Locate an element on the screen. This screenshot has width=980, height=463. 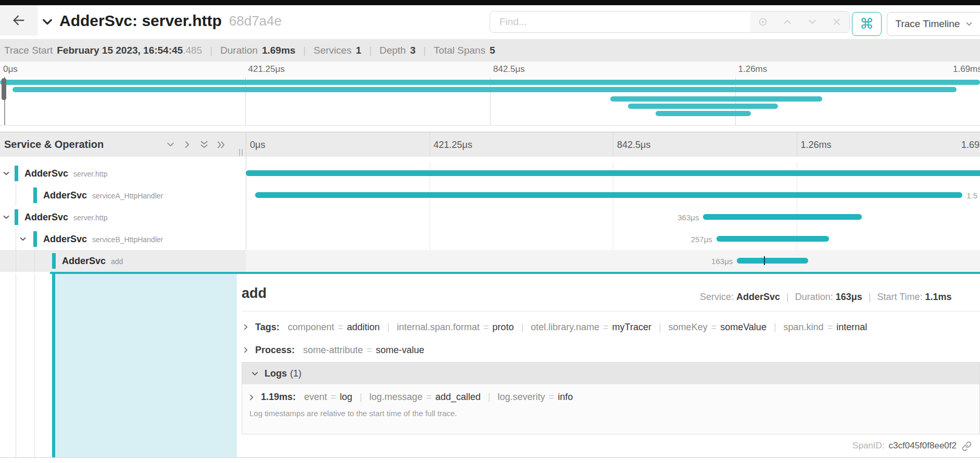
summary-value: 3 is located at coordinates (412, 51).